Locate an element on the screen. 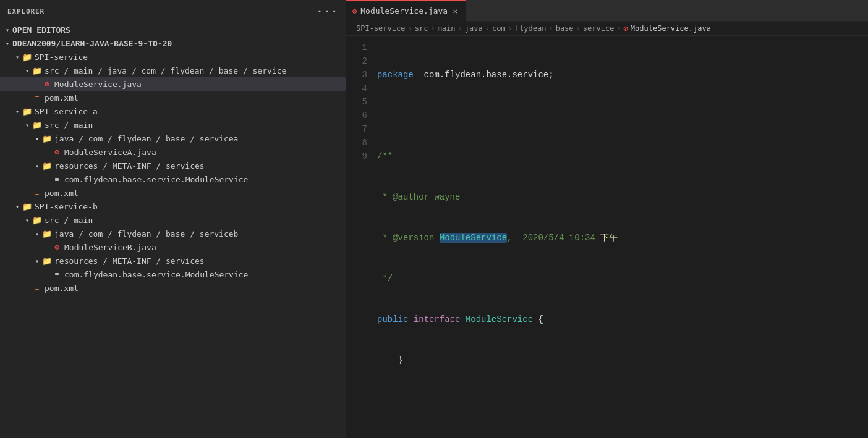 The image size is (868, 438). tree-item-resources-b: ▾ 📁 resources / META-INF / services is located at coordinates (173, 261).